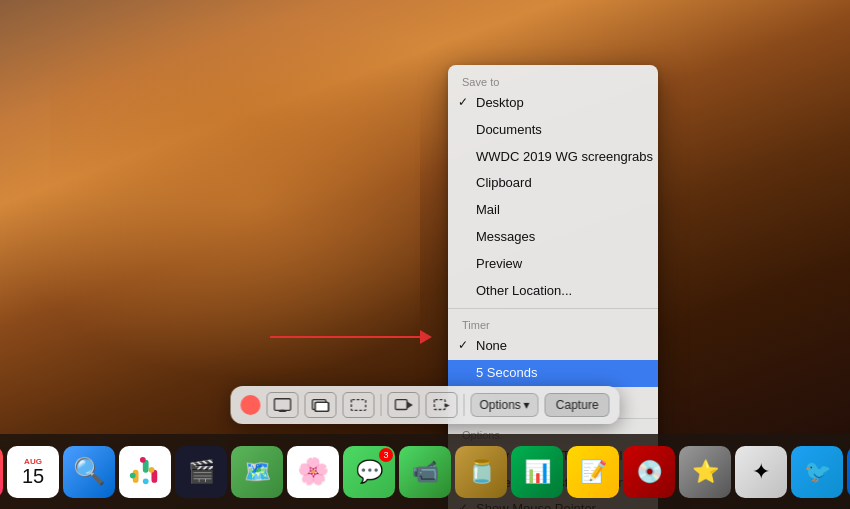  What do you see at coordinates (553, 323) in the screenshot?
I see `timer-label: Timer` at bounding box center [553, 323].